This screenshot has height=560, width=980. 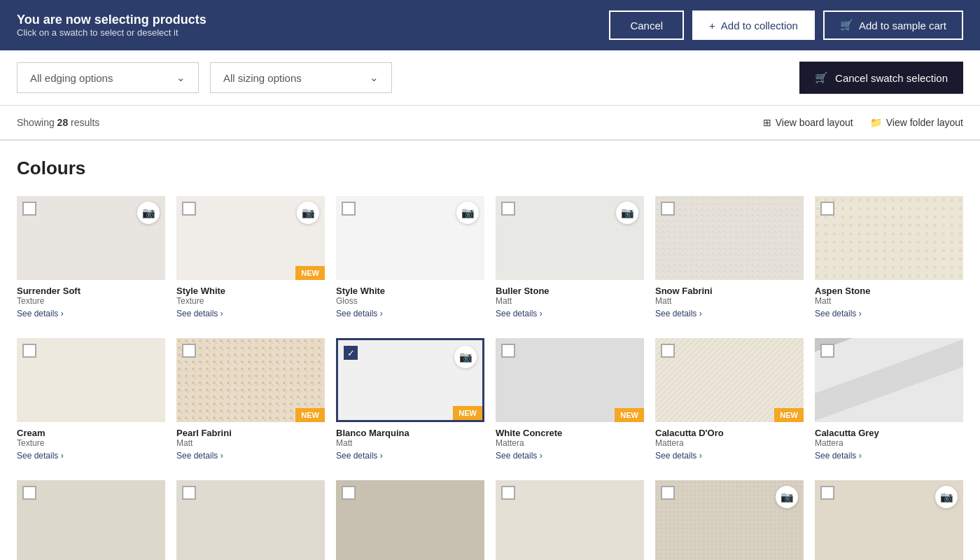 I want to click on product-type: Gloss, so click(x=410, y=301).